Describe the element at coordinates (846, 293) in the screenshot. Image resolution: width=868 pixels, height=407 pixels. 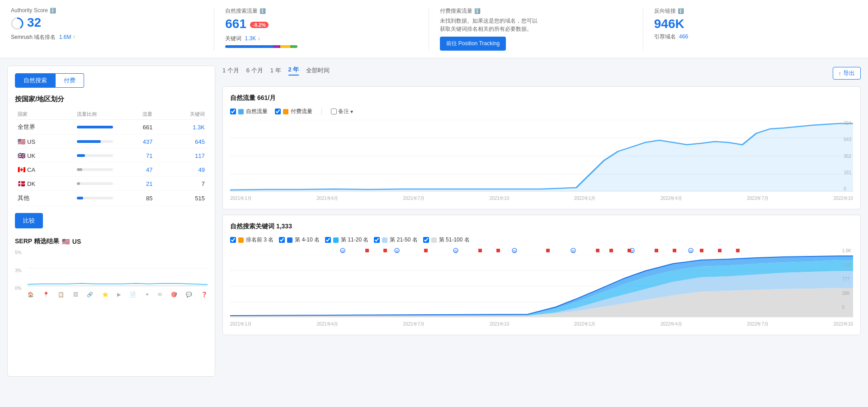
I see `kw-y-388: 388` at that location.